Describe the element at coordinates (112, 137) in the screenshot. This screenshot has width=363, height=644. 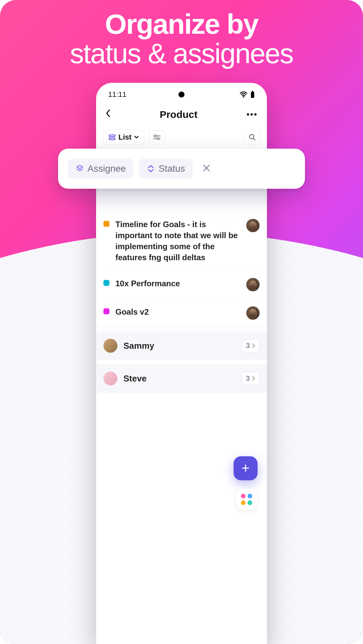
I see `list-icon` at that location.